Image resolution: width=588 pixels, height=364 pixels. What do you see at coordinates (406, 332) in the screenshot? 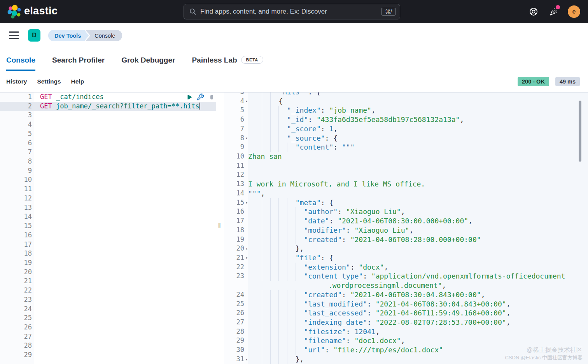
I see `response-code-line: 28"filesize": 12041,` at bounding box center [406, 332].